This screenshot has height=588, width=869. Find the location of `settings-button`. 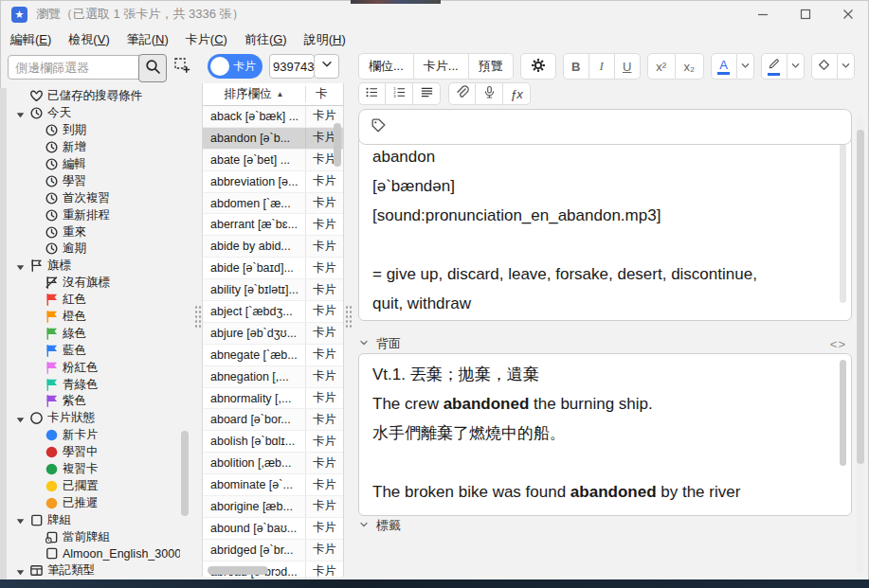

settings-button is located at coordinates (538, 66).